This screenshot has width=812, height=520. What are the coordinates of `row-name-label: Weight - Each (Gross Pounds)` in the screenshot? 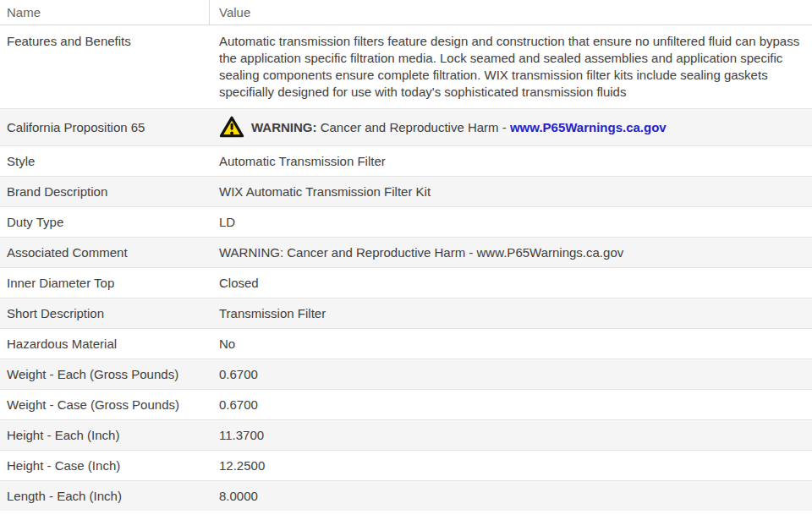 It's located at (105, 375).